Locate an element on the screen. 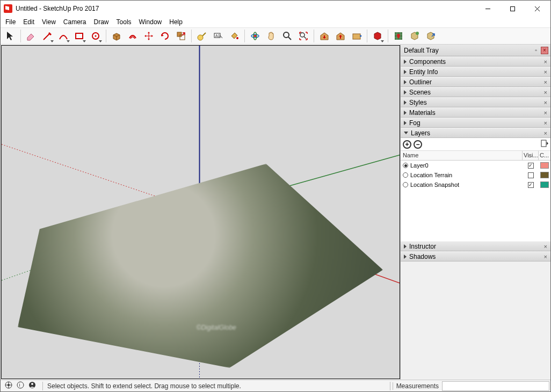 Image resolution: width=551 pixels, height=392 pixels. shapes-tool-icon is located at coordinates (79, 36).